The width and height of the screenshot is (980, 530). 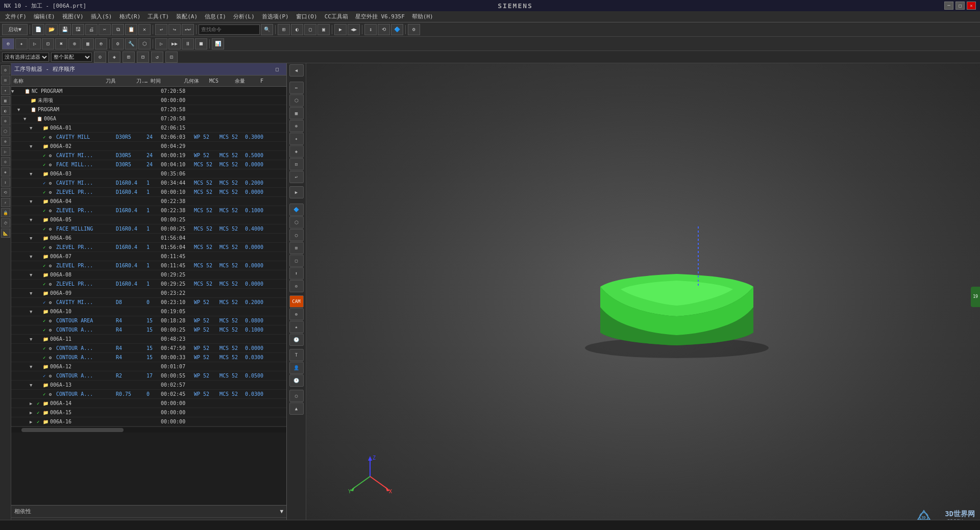 I want to click on tree-row: ✓ ⚙ CAVITY_MI... D8 0 00:23:10 WP_52 MCS…, so click(x=149, y=302).